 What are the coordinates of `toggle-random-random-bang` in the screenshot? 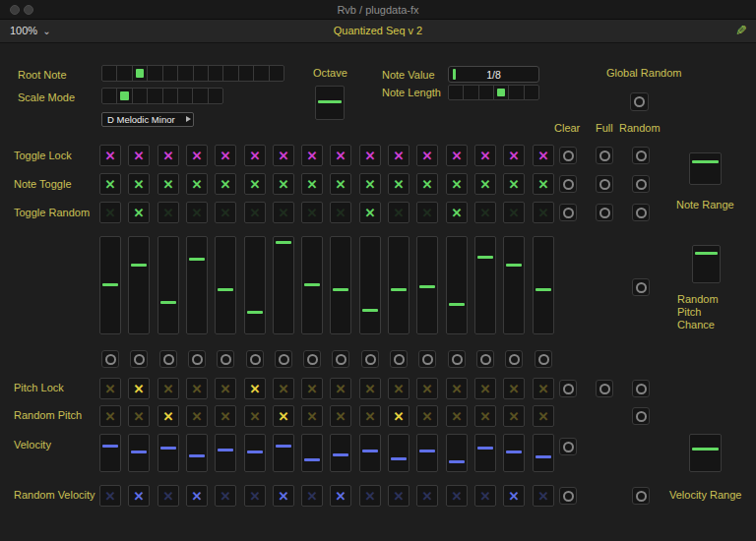 It's located at (641, 212).